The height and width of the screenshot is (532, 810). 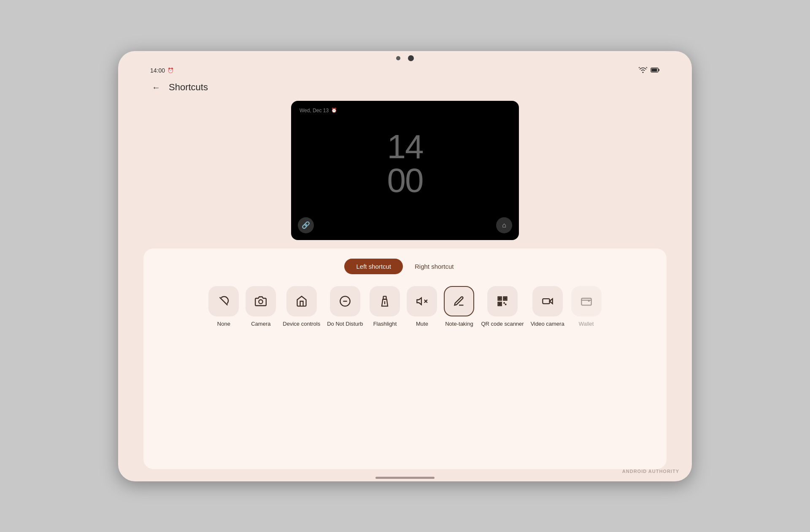 I want to click on time-display: 14:00, so click(x=158, y=70).